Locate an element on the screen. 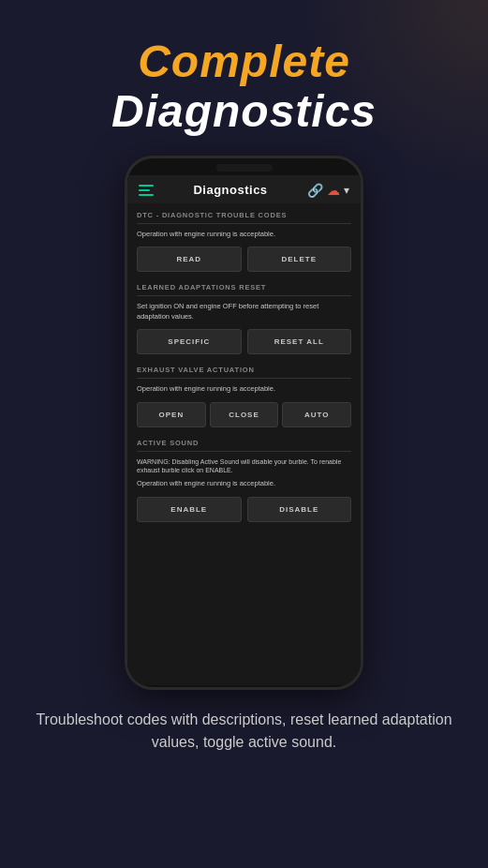 This screenshot has height=868, width=488. screen-title: Diagnostics is located at coordinates (230, 189).